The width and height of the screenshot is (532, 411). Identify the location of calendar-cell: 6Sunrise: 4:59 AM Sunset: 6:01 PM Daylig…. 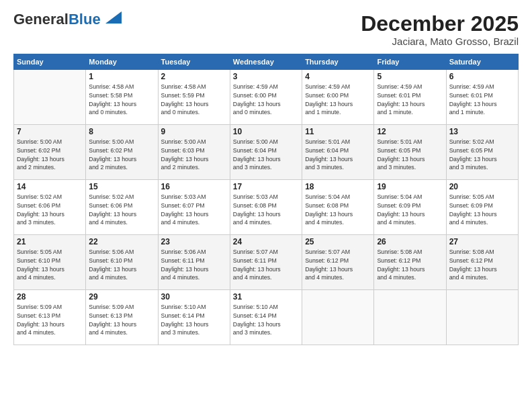
(482, 97).